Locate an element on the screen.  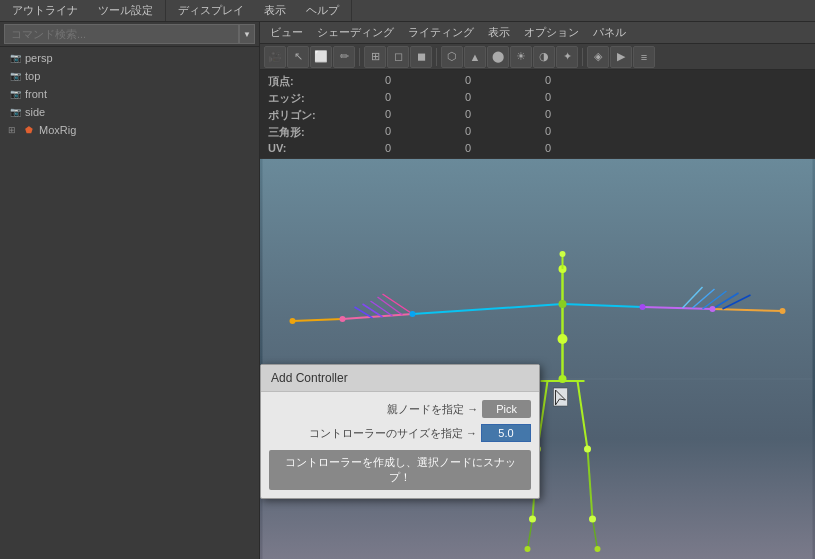
stat-polygon-val3: 0 is located at coordinates (548, 116).